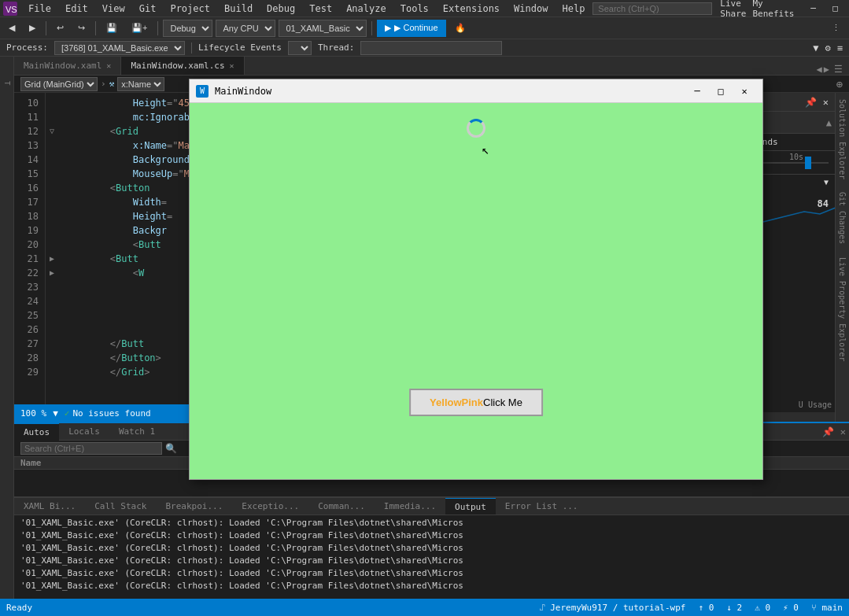 The width and height of the screenshot is (849, 616). Describe the element at coordinates (7, 83) in the screenshot. I see `team-explorer-icon: T` at that location.